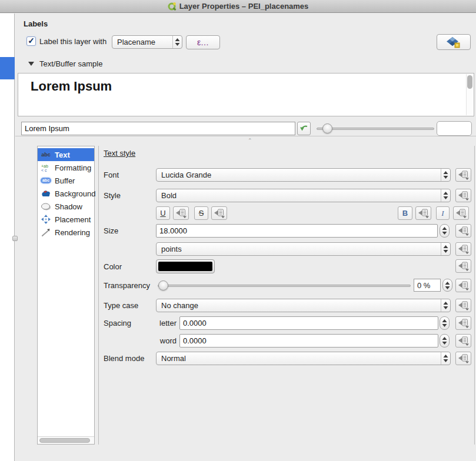  What do you see at coordinates (35, 24) in the screenshot?
I see `labels-heading: Labels` at bounding box center [35, 24].